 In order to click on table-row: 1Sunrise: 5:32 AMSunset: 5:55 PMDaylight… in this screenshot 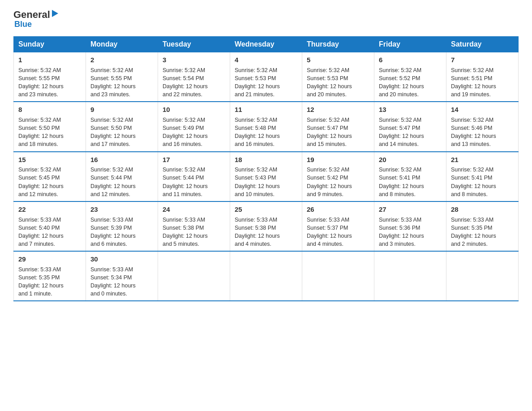, I will do `click(50, 77)`.